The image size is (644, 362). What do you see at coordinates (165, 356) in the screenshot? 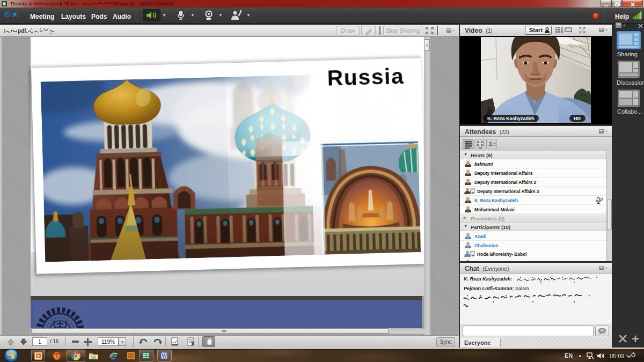
I see `svg-text: W` at bounding box center [165, 356].